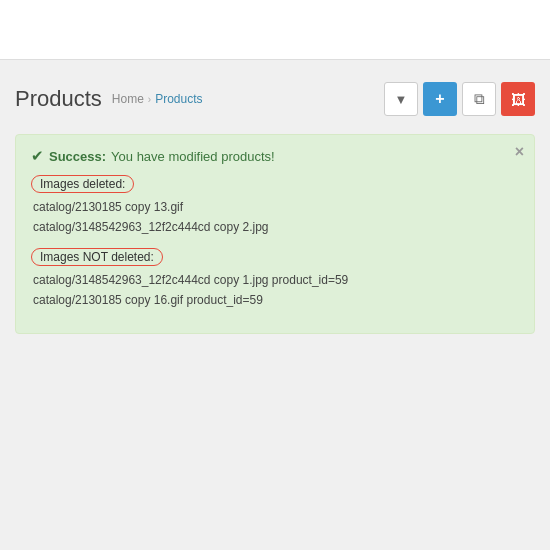 This screenshot has width=550, height=550. Describe the element at coordinates (480, 99) in the screenshot. I see `copy-icon: ⧉` at that location.